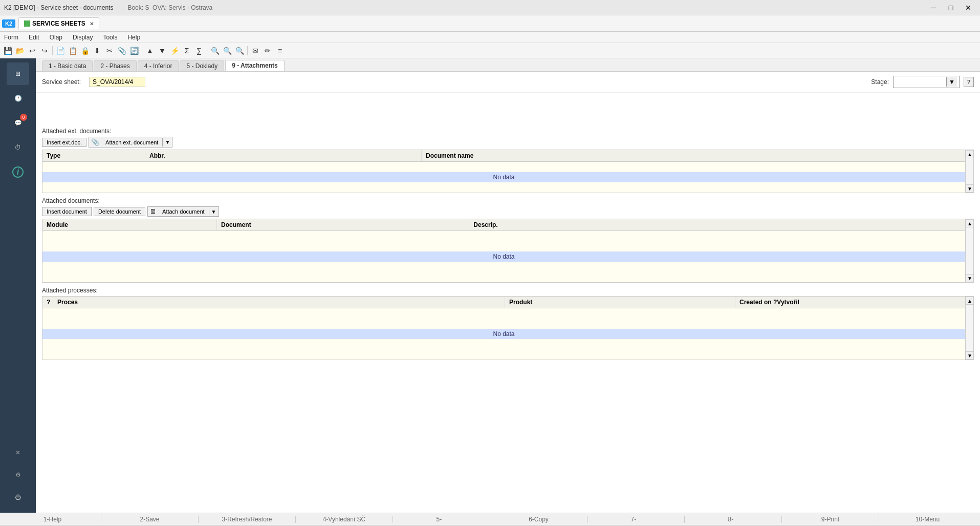 The height and width of the screenshot is (526, 980). What do you see at coordinates (850, 302) in the screenshot?
I see `proc-col-created: Created on ?Vytvořil` at bounding box center [850, 302].